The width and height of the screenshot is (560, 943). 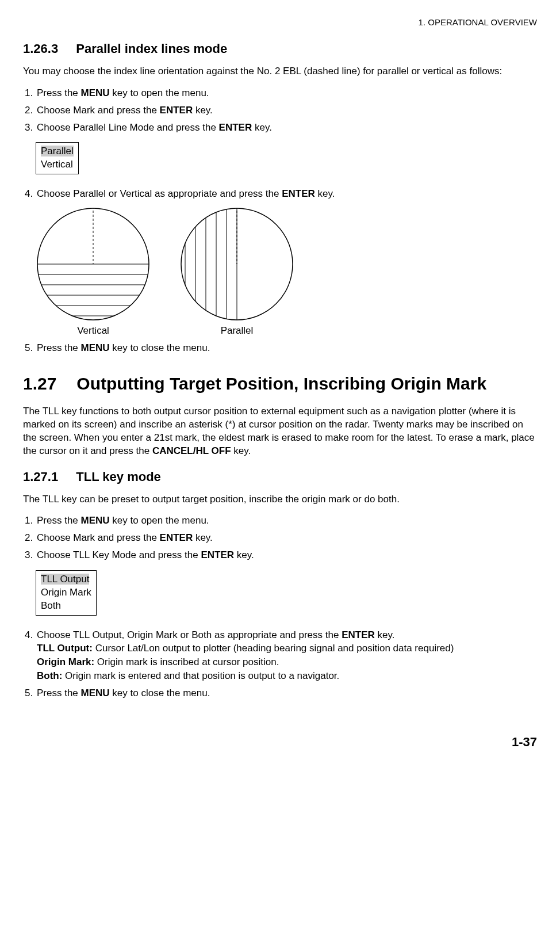 I want to click on steps-list-1263: Press the MENU key to open the menu. Cho…, so click(x=280, y=110).